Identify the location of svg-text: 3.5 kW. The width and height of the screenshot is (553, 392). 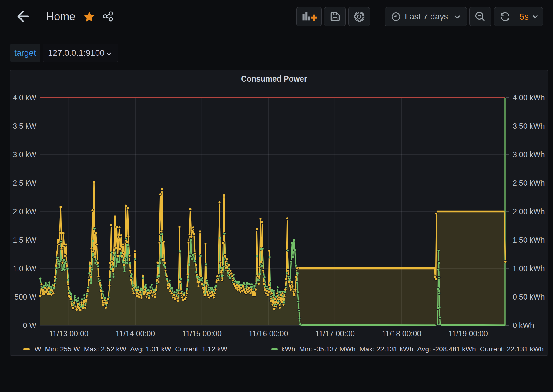
(25, 126).